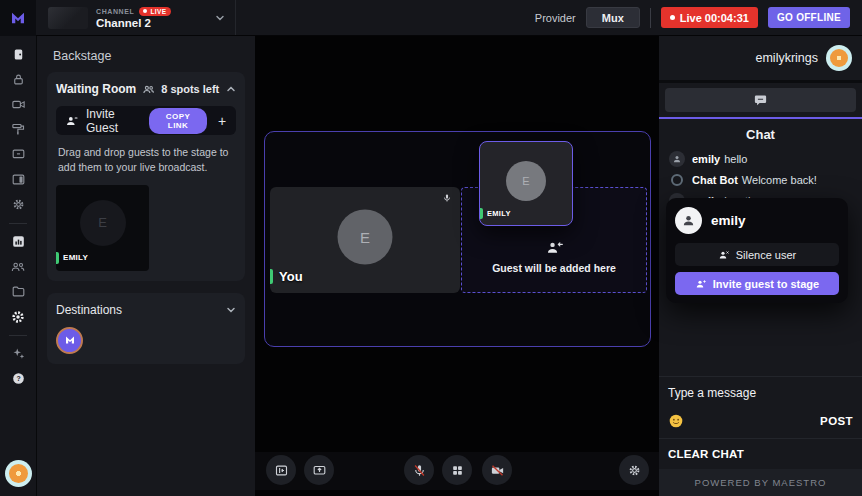 The width and height of the screenshot is (862, 496). I want to click on person-mute-icon, so click(724, 255).